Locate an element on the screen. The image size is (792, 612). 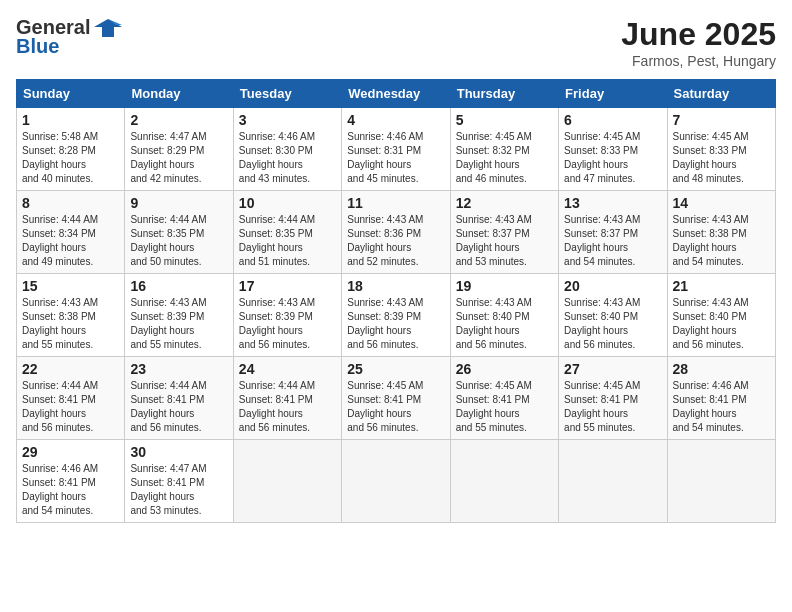
calendar-cell: 26 Sunrise: 4:45 AM Sunset: 8:41 PM Dayl… is located at coordinates (504, 398).